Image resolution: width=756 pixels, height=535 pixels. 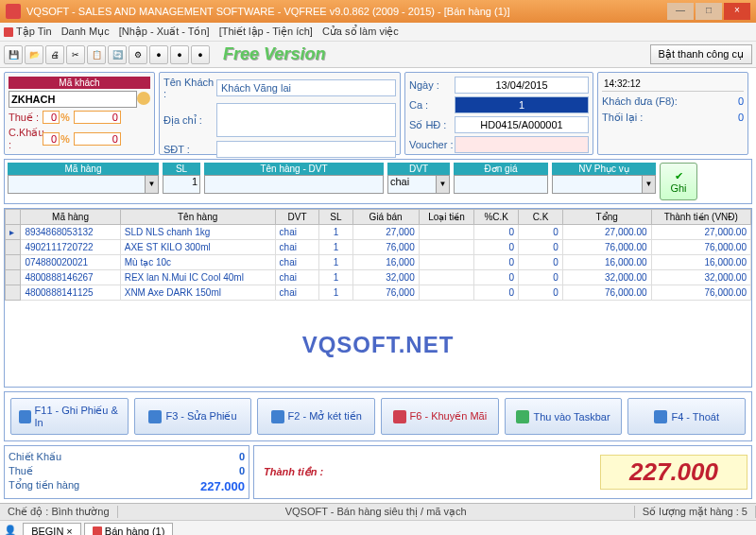 I want to click on shift-label: Ca :, so click(x=432, y=105).